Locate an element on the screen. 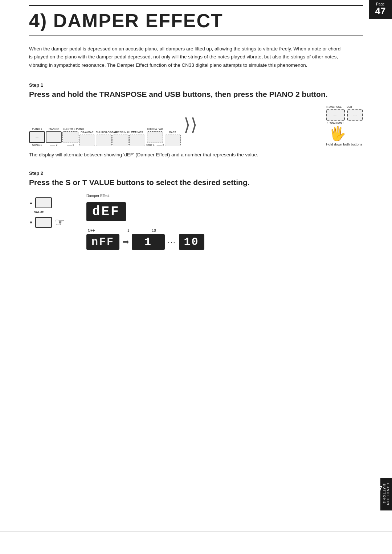  piano1-button: ,,,, is located at coordinates (37, 137).